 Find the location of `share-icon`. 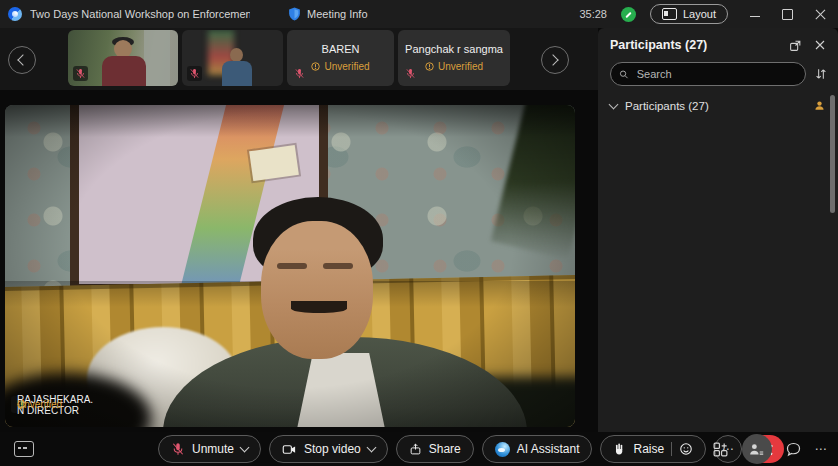

share-icon is located at coordinates (416, 449).